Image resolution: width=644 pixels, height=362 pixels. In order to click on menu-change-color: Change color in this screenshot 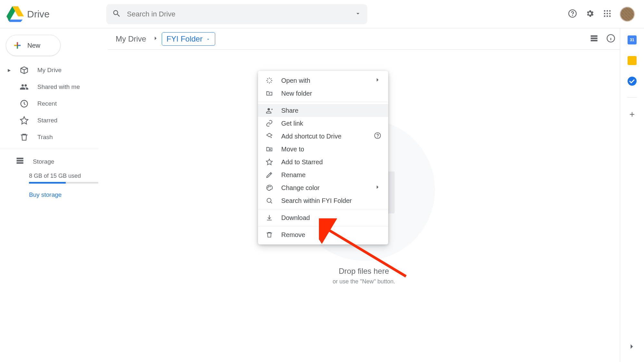, I will do `click(323, 188)`.